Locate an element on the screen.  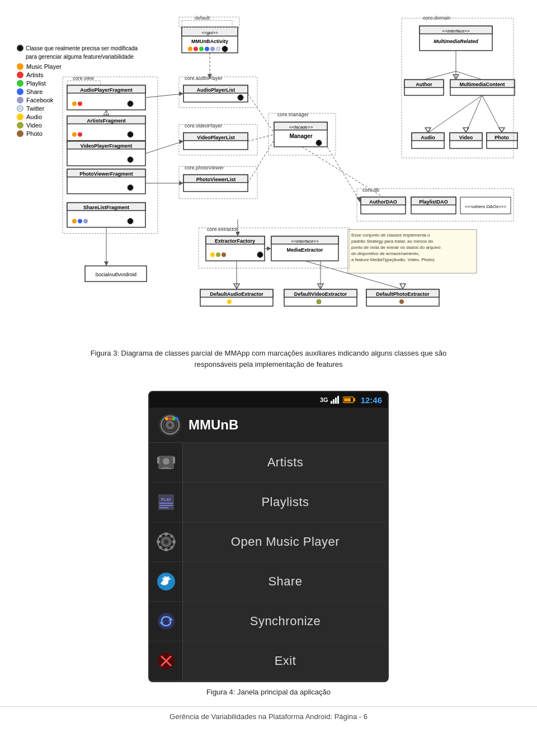
figure4-caption: Figura 4: Janela principal da aplicação is located at coordinates (268, 692).